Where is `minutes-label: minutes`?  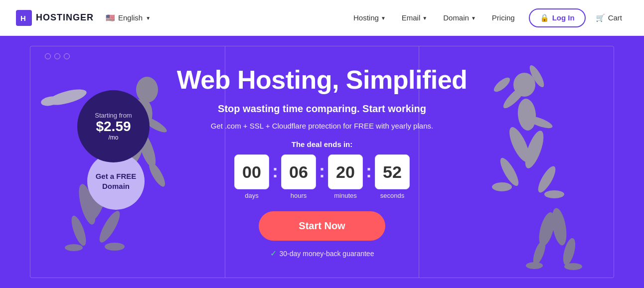 minutes-label: minutes is located at coordinates (345, 195).